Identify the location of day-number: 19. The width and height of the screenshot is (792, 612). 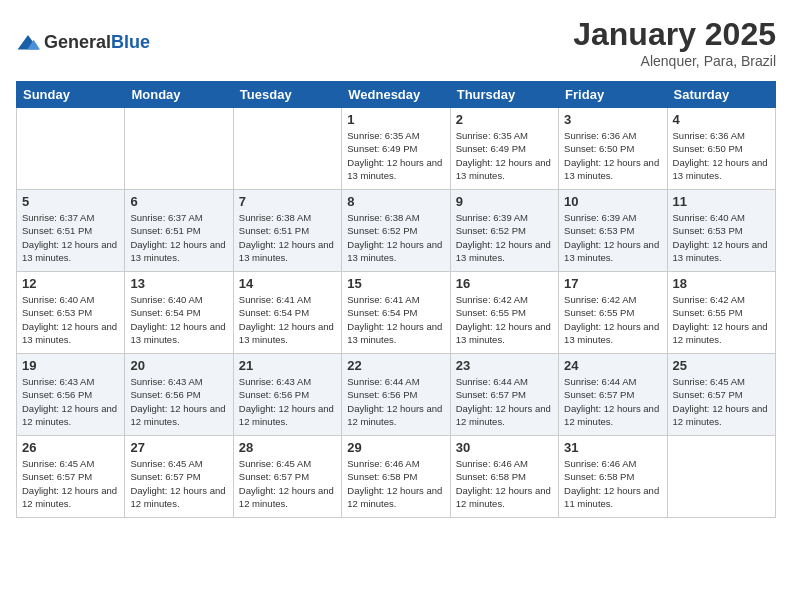
(70, 366).